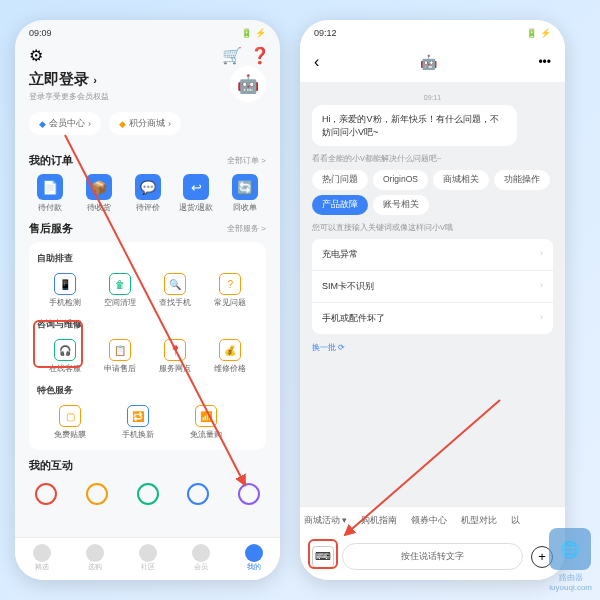 The width and height of the screenshot is (600, 600). Describe the element at coordinates (148, 56) in the screenshot. I see `header: ⚙ 🛒 ❓` at that location.